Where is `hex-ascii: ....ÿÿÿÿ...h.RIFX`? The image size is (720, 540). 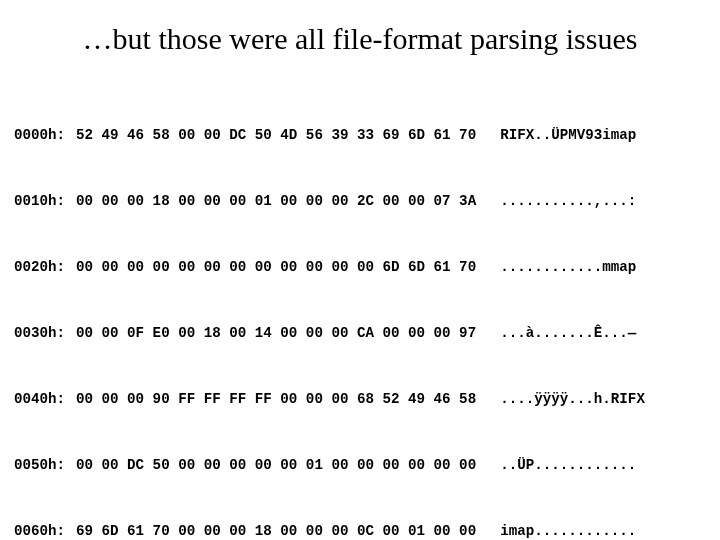 hex-ascii: ....ÿÿÿÿ...h.RIFX is located at coordinates (603, 399).